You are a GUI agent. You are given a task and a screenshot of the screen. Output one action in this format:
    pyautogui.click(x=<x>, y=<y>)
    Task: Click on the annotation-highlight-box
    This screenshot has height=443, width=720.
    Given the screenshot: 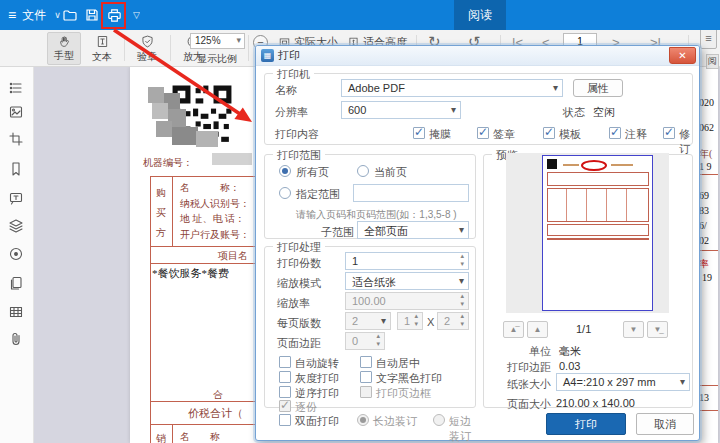 What is the action you would take?
    pyautogui.click(x=114, y=16)
    